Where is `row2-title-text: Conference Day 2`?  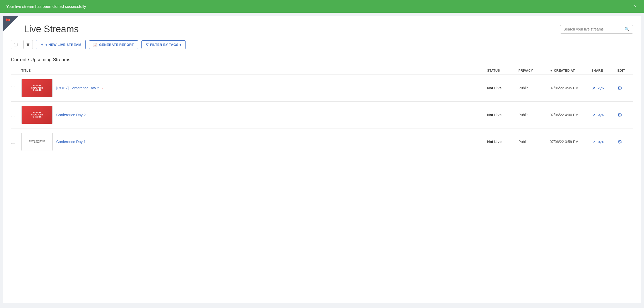 row2-title-text: Conference Day 2 is located at coordinates (71, 115).